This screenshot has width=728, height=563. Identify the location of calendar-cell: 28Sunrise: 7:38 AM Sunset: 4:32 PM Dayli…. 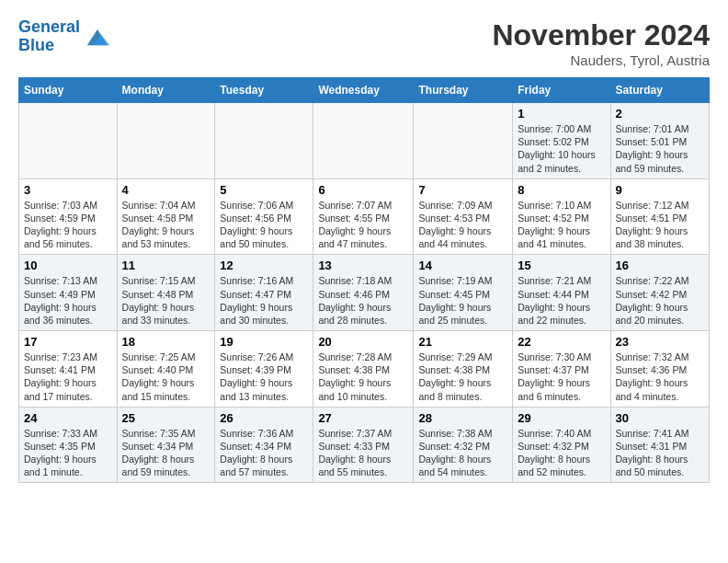
(463, 445).